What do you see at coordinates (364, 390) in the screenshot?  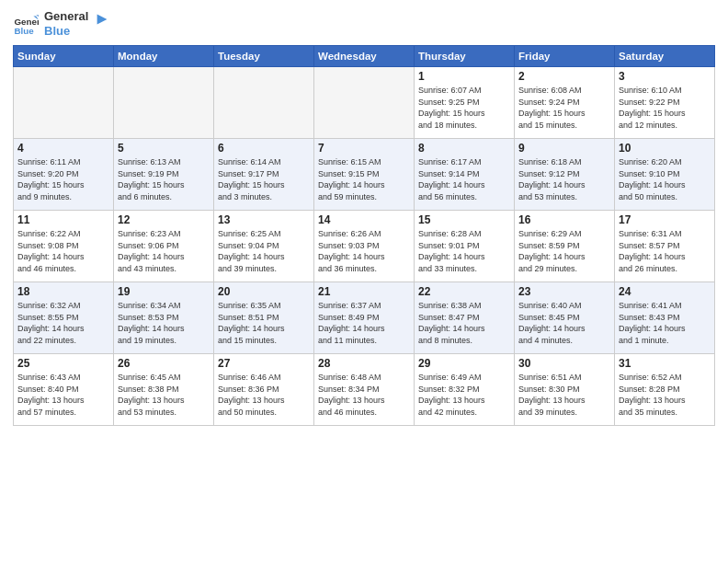 I see `calendar-week-row: 25Sunrise: 6:43 AM Sunset: 8:40 PM Dayli…` at bounding box center [364, 390].